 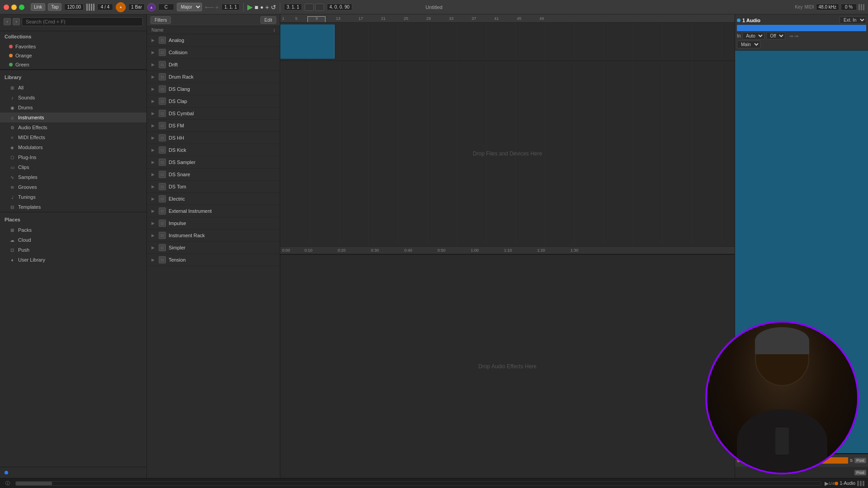 What do you see at coordinates (853, 20) in the screenshot?
I see `ext-in-select: Ext. In` at bounding box center [853, 20].